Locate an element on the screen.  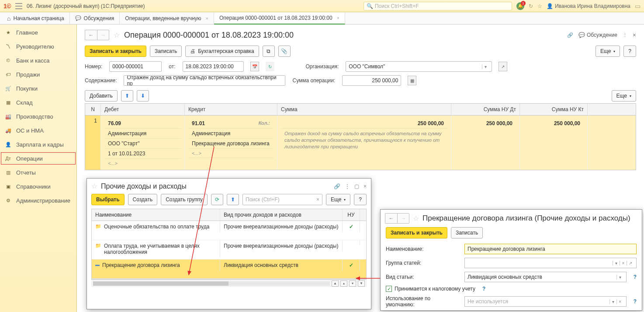
sidebar-item-main: ★Главное is located at coordinates (38, 32).